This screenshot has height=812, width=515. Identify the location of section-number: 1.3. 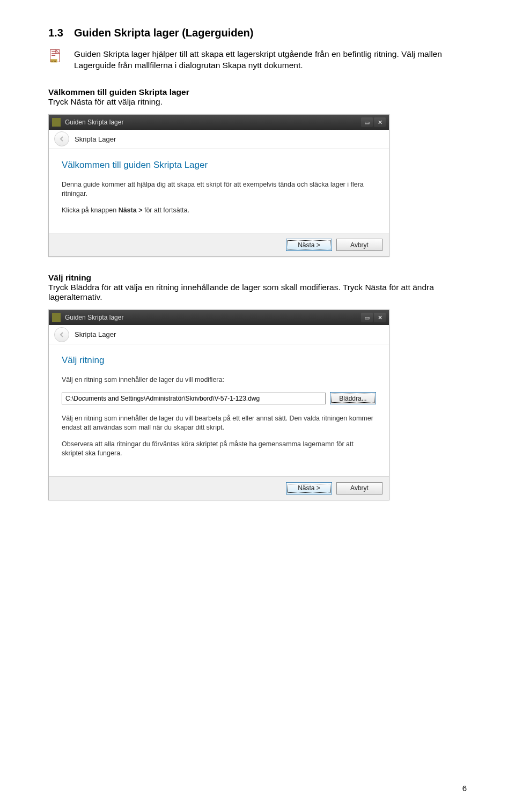
(61, 33).